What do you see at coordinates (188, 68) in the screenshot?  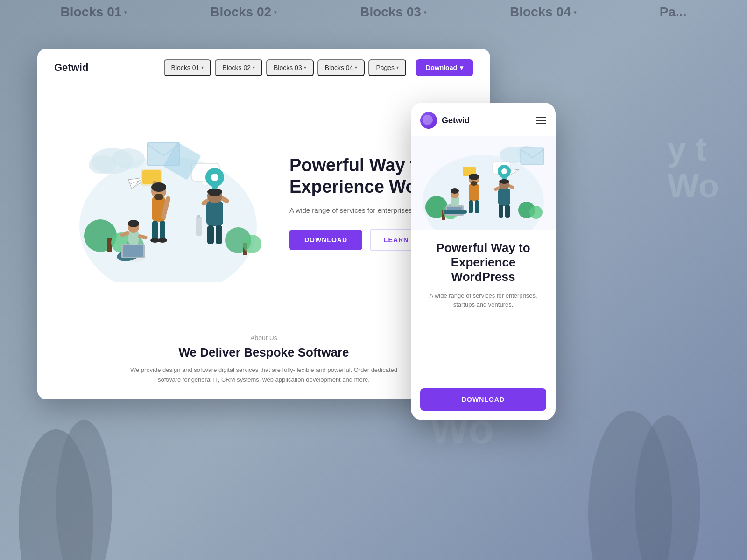 I see `nav-blocks01: Blocks 01 ▾` at bounding box center [188, 68].